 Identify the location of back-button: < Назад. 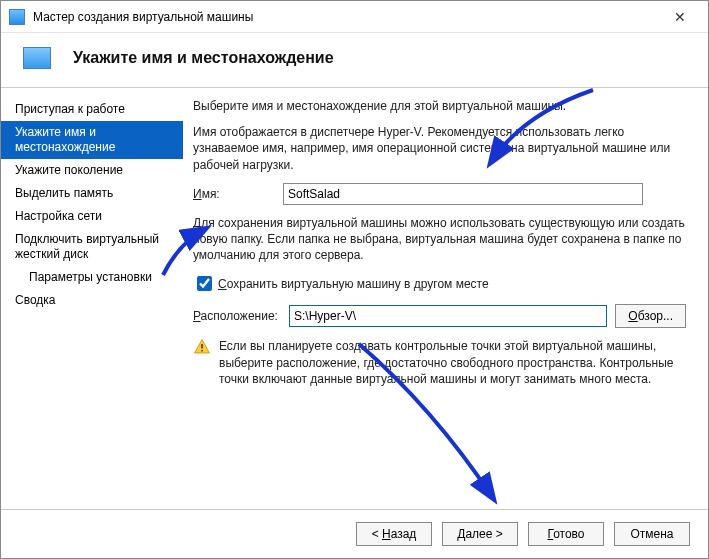
(394, 534).